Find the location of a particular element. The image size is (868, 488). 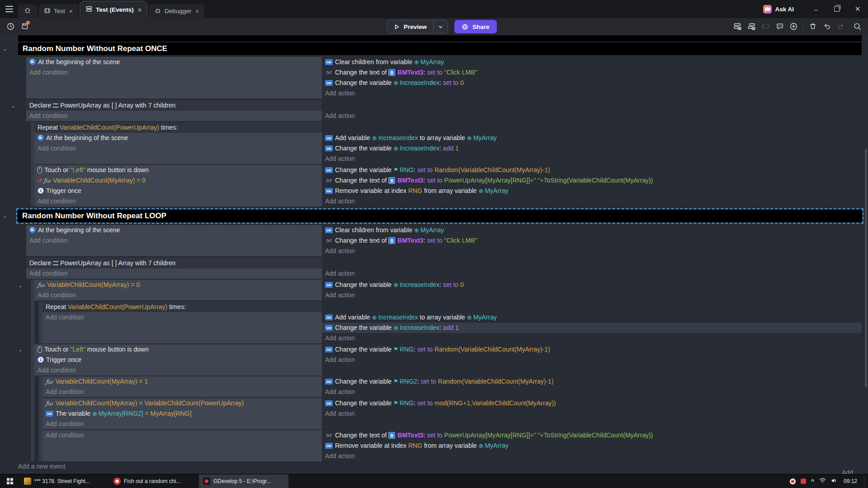

taskbar-app-fish: Fish out a random chi... is located at coordinates (154, 481).